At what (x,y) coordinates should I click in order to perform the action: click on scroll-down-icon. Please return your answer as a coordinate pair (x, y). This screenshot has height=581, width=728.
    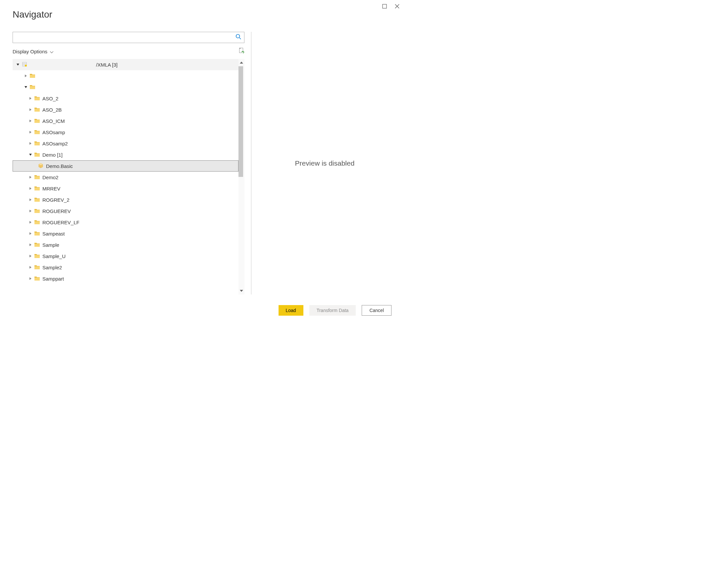
    Looking at the image, I should click on (241, 291).